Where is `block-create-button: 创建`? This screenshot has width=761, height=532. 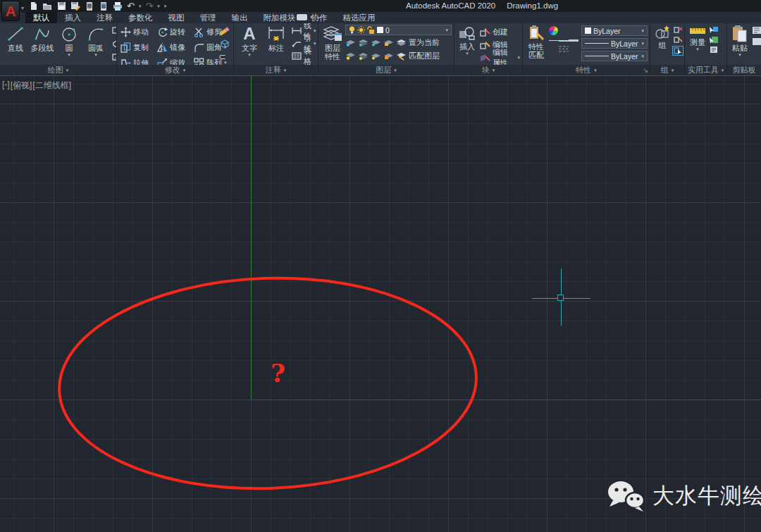
block-create-button: 创建 is located at coordinates (500, 32).